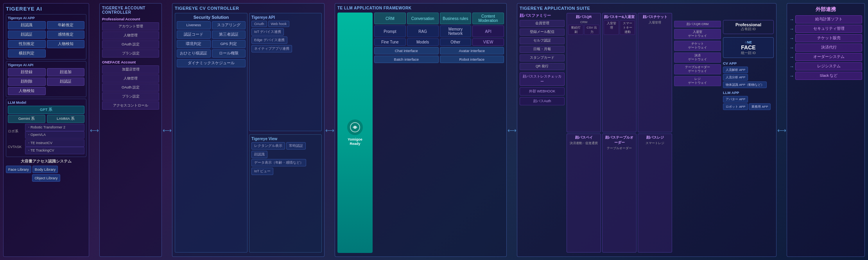  What do you see at coordinates (619, 27) in the screenshot?
I see `kaopass-key-tags: 入室管理 スマートキー連動` at bounding box center [619, 27].